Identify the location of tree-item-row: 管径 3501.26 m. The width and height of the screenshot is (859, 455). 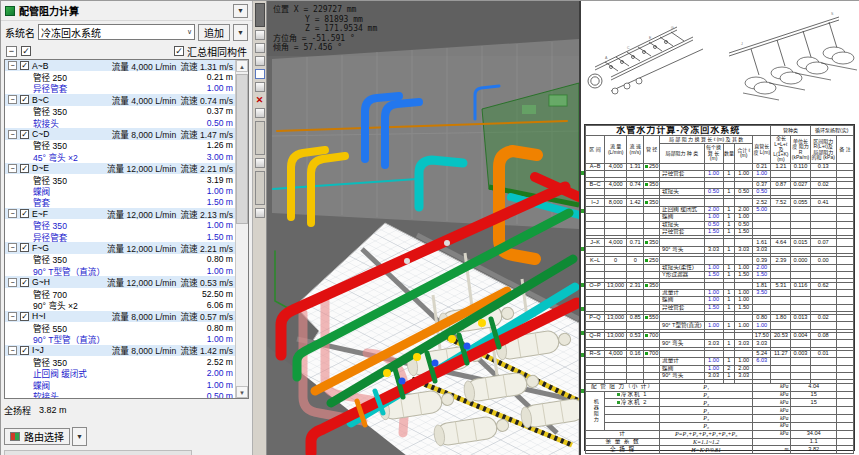
(120, 146).